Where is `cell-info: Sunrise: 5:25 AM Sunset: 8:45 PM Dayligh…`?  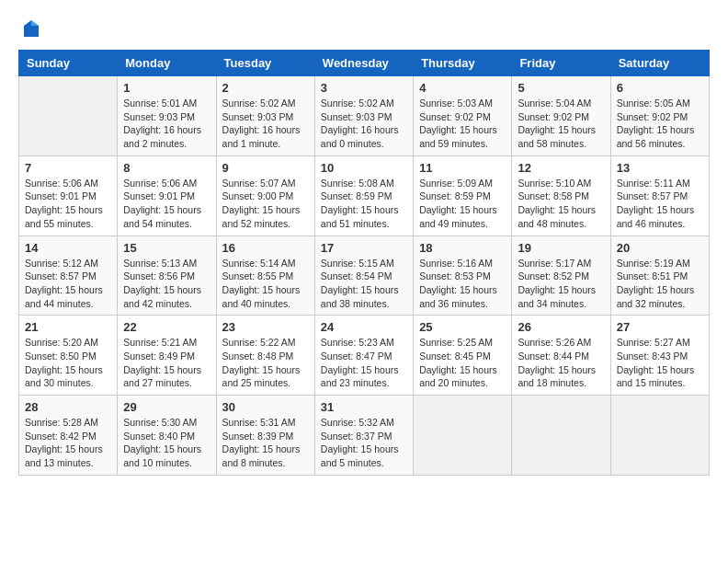
cell-info: Sunrise: 5:25 AM Sunset: 8:45 PM Dayligh… is located at coordinates (462, 362).